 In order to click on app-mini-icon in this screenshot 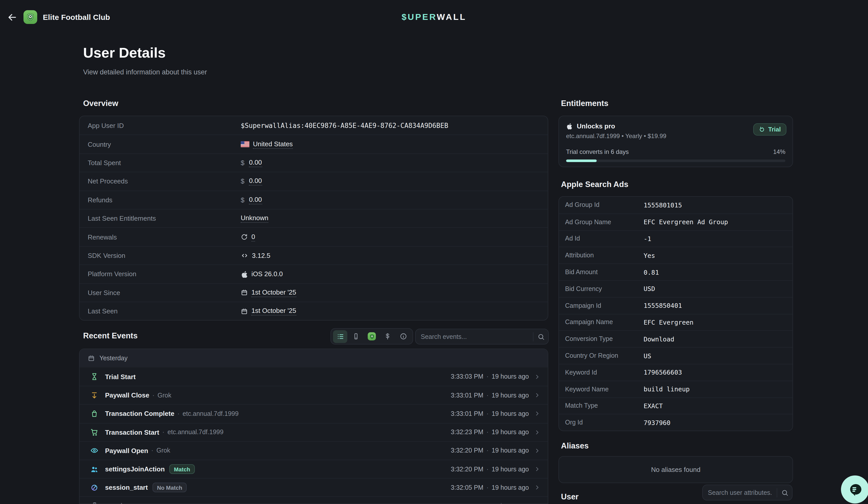, I will do `click(372, 336)`.